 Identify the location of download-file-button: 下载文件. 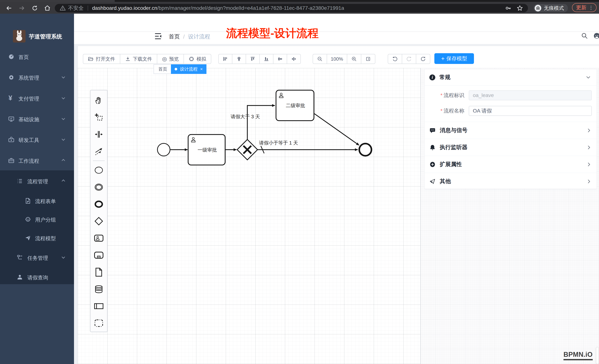
(138, 59).